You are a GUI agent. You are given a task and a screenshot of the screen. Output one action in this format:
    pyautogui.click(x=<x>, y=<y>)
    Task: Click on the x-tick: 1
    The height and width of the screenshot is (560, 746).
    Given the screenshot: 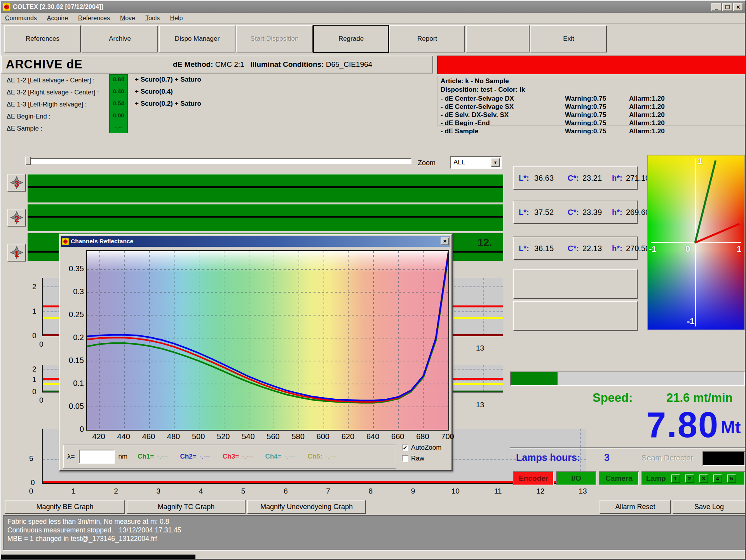 What is the action you would take?
    pyautogui.click(x=73, y=491)
    